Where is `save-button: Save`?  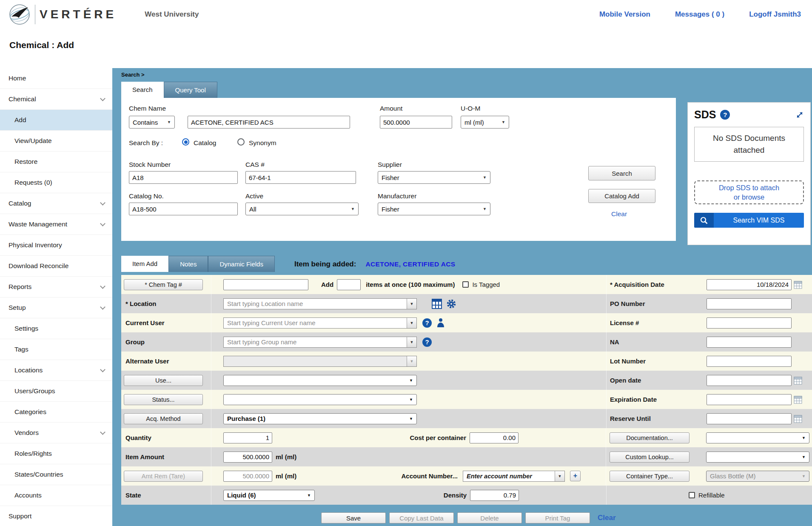
save-button: Save is located at coordinates (353, 518).